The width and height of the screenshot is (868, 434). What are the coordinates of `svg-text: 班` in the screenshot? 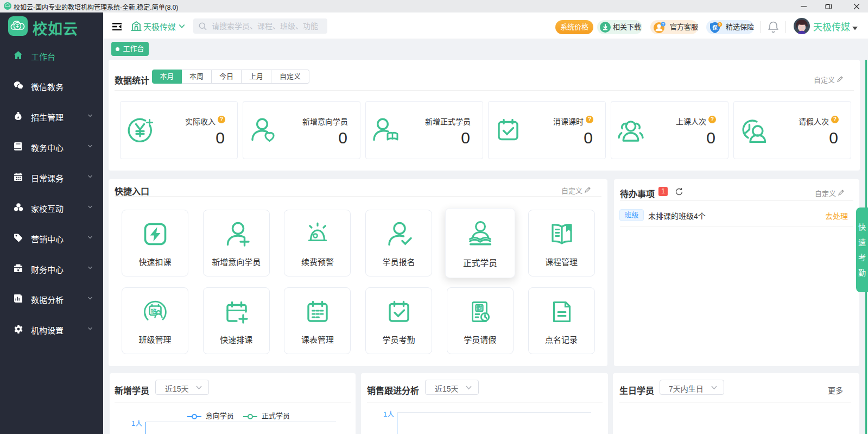 It's located at (154, 311).